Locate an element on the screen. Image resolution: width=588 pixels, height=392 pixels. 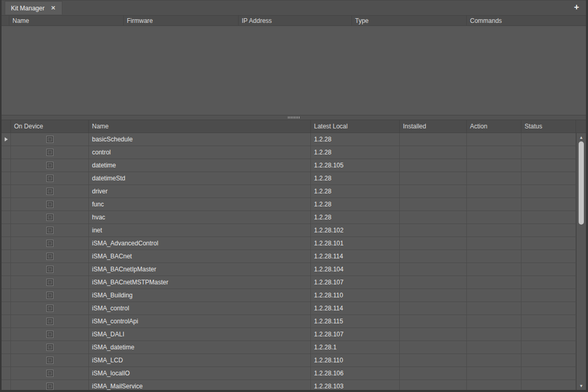
table-row: control 1.2.28 is located at coordinates (289, 153).